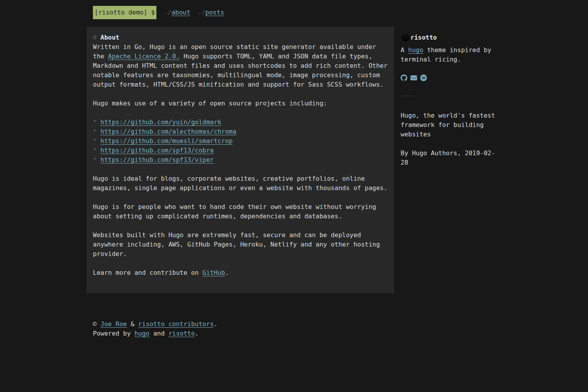 The height and width of the screenshot is (392, 588). I want to click on inline-link: risotto, so click(182, 333).